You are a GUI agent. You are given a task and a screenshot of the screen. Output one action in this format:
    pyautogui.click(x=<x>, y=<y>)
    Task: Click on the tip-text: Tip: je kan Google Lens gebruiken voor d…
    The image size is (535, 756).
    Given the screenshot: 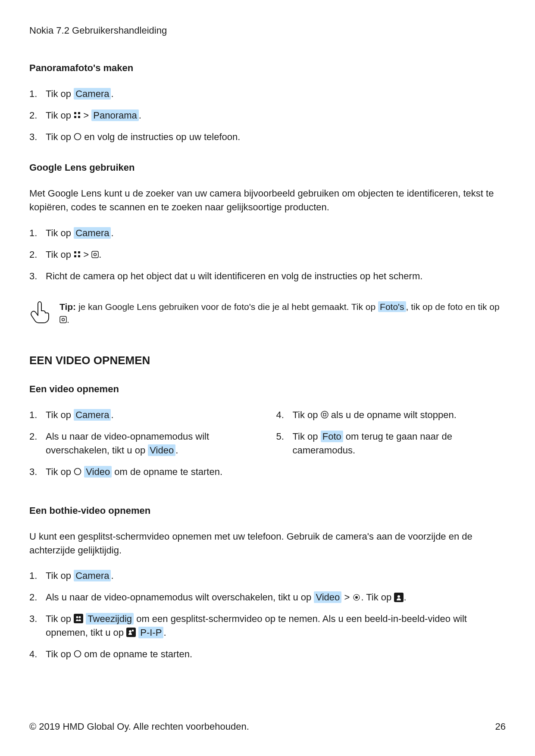 What is the action you would take?
    pyautogui.click(x=283, y=314)
    